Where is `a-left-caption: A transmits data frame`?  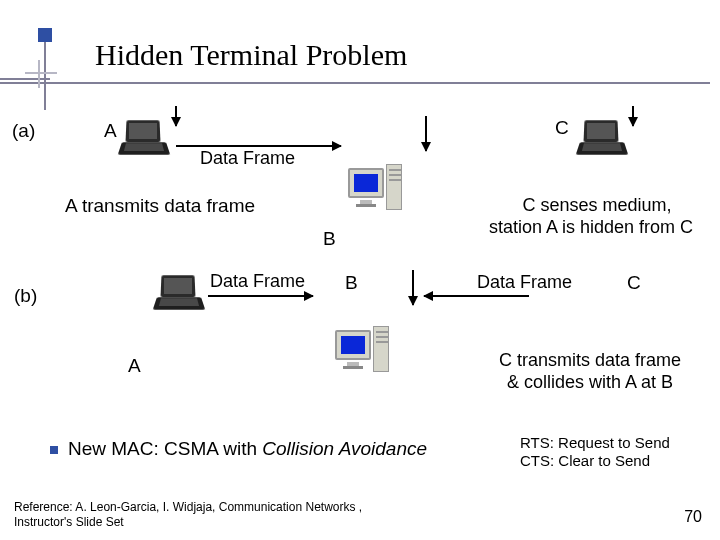 a-left-caption: A transmits data frame is located at coordinates (160, 206).